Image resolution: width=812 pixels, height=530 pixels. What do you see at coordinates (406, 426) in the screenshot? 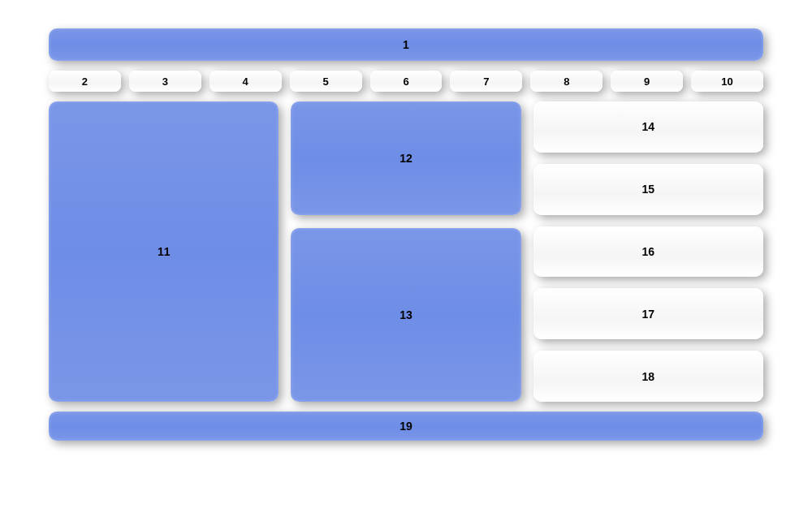
I see `footer-label: 19` at bounding box center [406, 426].